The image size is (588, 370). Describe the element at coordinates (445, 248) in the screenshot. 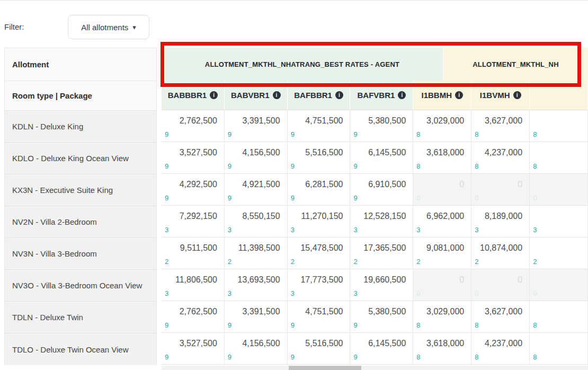

I see `rate-value: 9,081,000` at that location.